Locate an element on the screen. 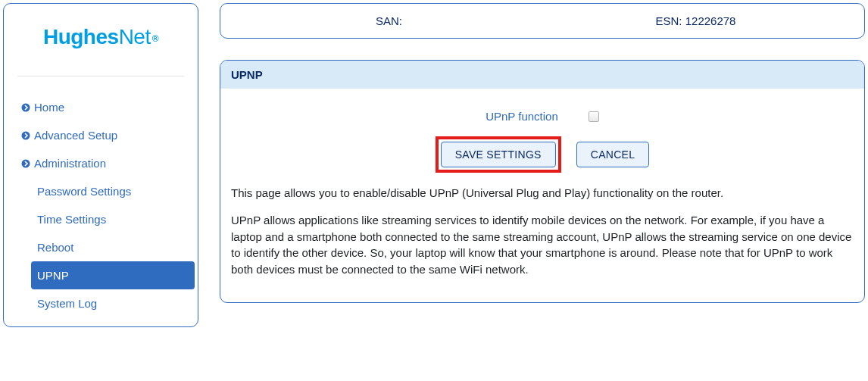 This screenshot has height=381, width=868. brand-primary: Hughes is located at coordinates (81, 36).